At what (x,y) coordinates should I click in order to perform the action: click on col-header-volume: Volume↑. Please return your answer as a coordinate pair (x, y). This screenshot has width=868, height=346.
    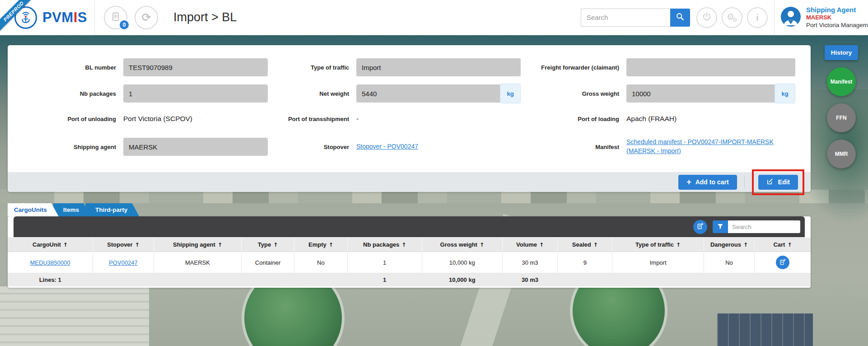
    Looking at the image, I should click on (530, 245).